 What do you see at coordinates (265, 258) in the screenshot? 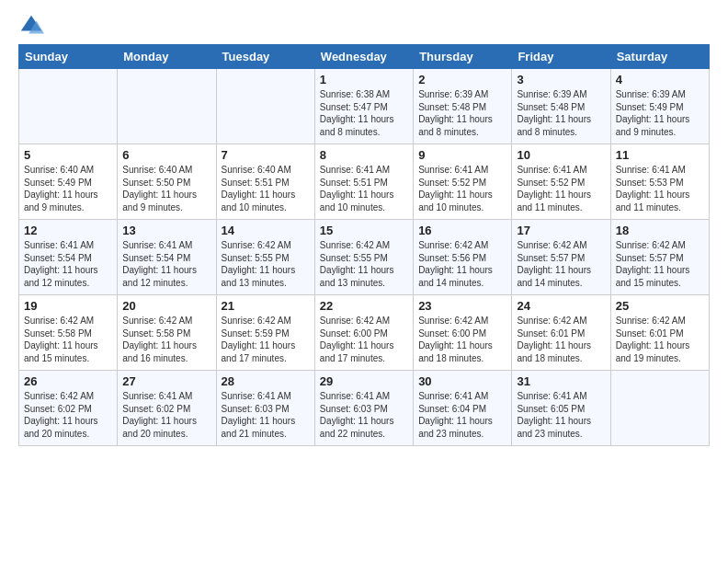
I see `day-cell-14: 14Sunrise: 6:42 AMSunset: 5:55 PMDayligh…` at bounding box center [265, 258].